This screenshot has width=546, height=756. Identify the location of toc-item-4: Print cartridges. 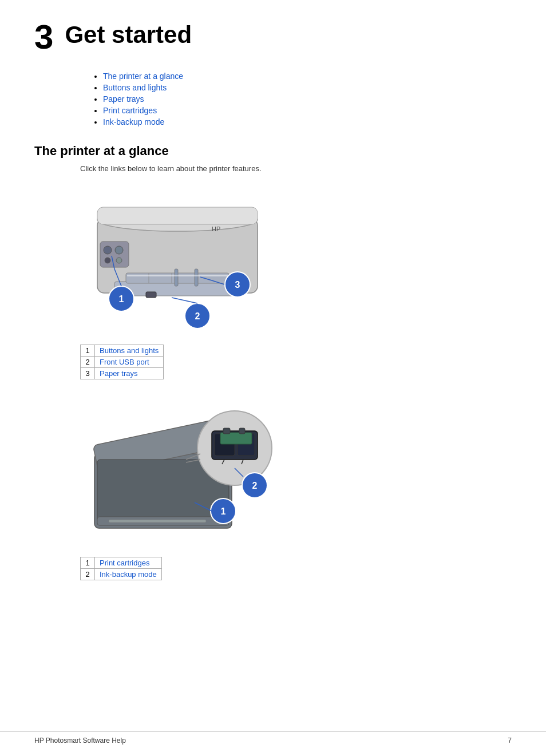
(307, 110).